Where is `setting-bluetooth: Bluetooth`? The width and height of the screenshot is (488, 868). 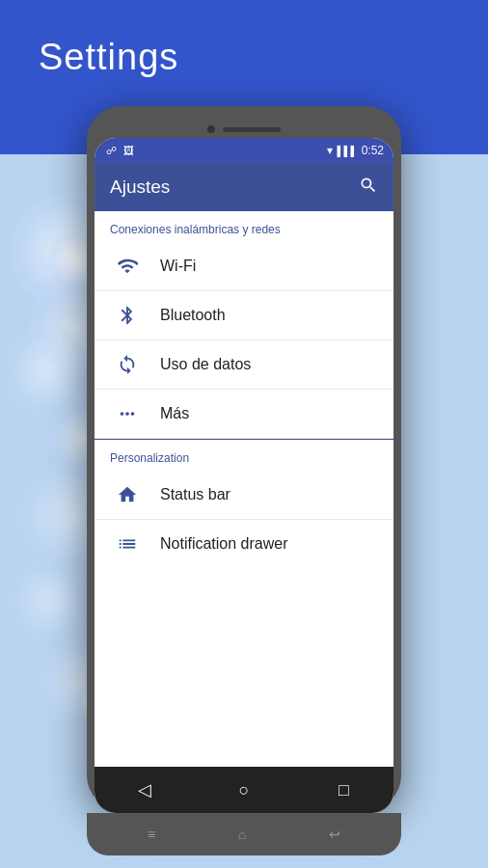 setting-bluetooth: Bluetooth is located at coordinates (244, 316).